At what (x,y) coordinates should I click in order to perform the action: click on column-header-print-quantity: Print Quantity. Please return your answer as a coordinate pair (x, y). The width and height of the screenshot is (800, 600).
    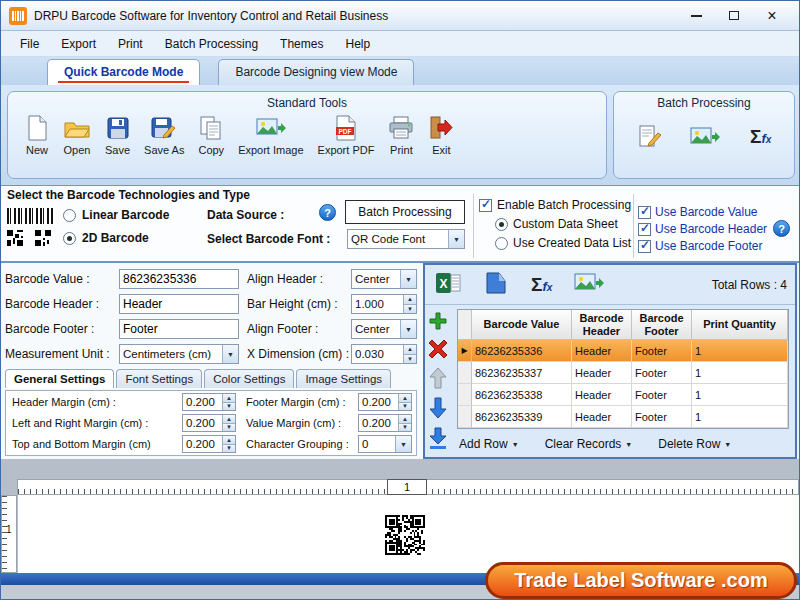
    Looking at the image, I should click on (740, 325).